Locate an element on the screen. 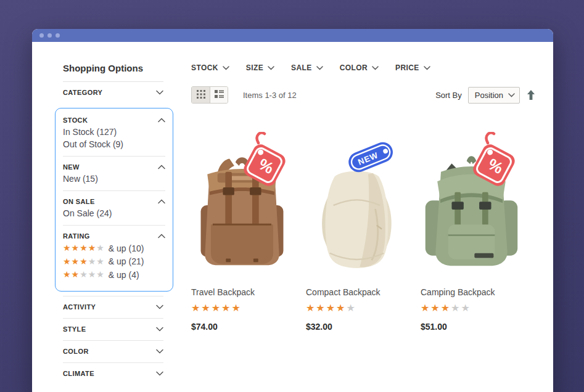  sort-by-label: Sort By is located at coordinates (449, 95).